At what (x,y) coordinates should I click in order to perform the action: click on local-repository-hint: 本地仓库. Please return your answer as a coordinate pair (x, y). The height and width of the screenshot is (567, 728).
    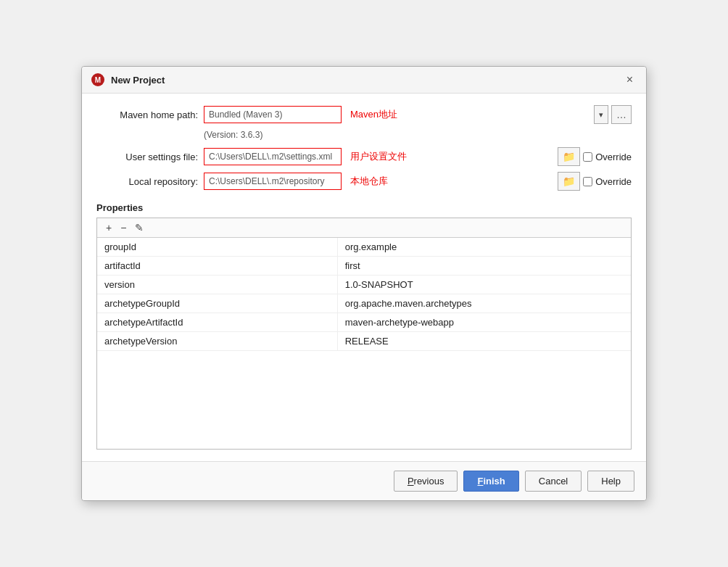
    Looking at the image, I should click on (369, 181).